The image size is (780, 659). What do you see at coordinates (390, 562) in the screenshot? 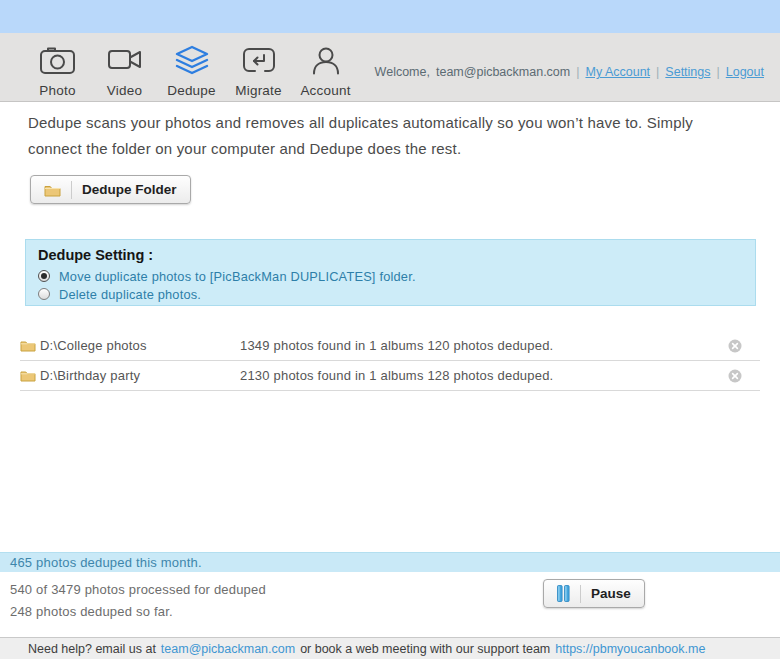
I see `monthly-status-strip: 465 photos deduped this month.` at bounding box center [390, 562].